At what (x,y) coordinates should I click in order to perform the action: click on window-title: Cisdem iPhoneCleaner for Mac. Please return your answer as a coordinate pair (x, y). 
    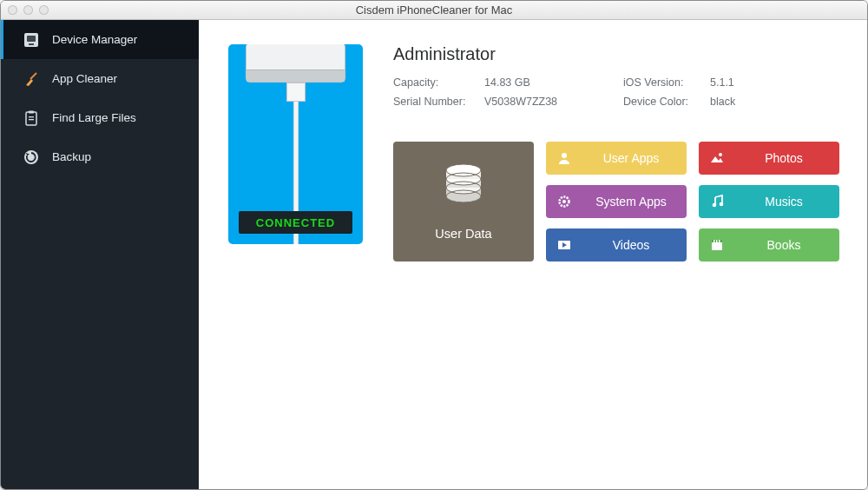
    Looking at the image, I should click on (434, 10).